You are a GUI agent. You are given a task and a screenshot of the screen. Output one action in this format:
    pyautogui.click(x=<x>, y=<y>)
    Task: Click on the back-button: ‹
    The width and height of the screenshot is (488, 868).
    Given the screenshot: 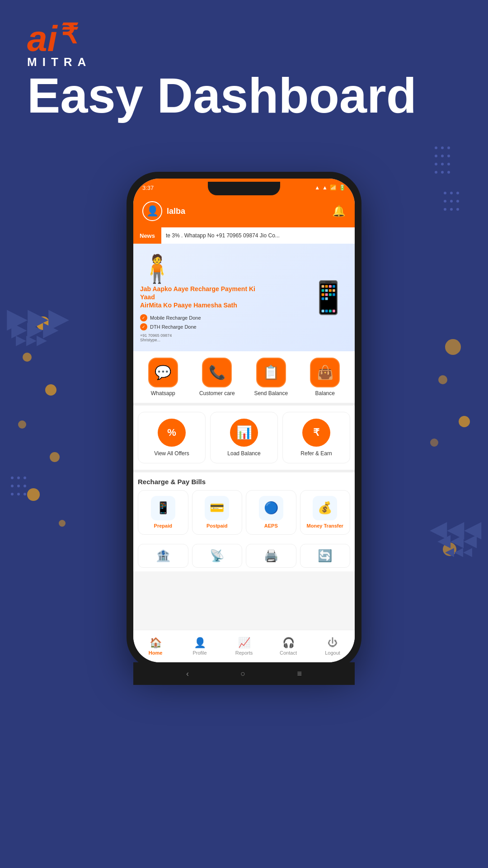 What is the action you would take?
    pyautogui.click(x=188, y=674)
    